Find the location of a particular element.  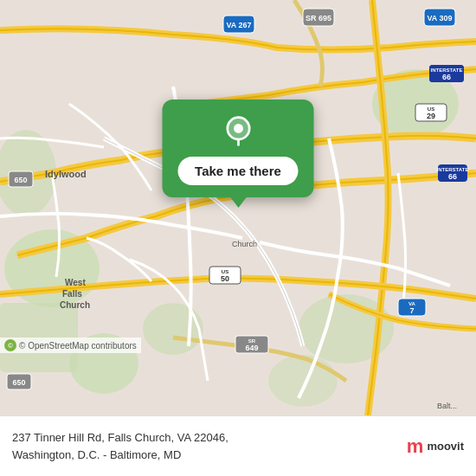

svg-text: VA 267 is located at coordinates (239, 25).